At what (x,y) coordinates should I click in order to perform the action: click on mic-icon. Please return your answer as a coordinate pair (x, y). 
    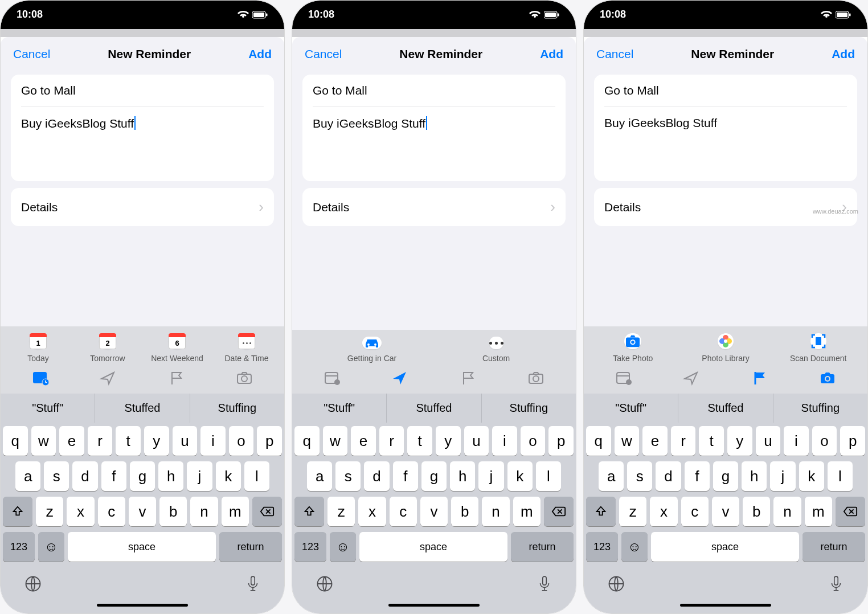
    Looking at the image, I should click on (253, 585).